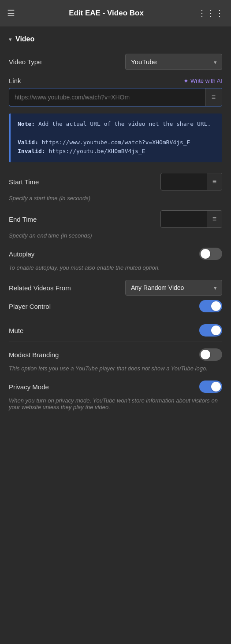 Image resolution: width=231 pixels, height=644 pixels. Describe the element at coordinates (216, 387) in the screenshot. I see `privacy-mode-thumb` at that location.